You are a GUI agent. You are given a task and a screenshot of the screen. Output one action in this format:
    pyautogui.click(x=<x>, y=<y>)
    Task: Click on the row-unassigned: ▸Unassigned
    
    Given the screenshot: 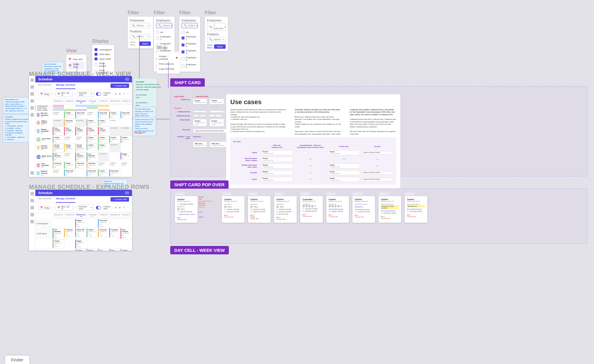 What is the action you would take?
    pyautogui.click(x=44, y=106)
    